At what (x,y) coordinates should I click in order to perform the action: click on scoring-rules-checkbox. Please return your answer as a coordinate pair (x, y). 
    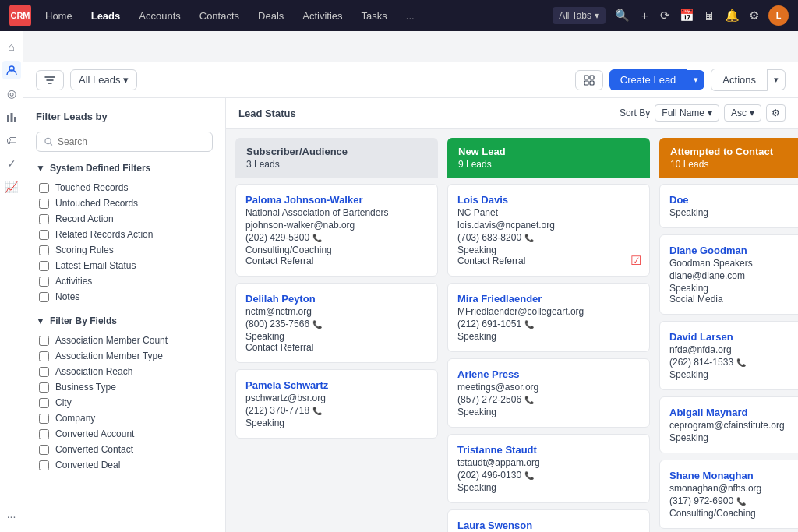
    Looking at the image, I should click on (44, 251).